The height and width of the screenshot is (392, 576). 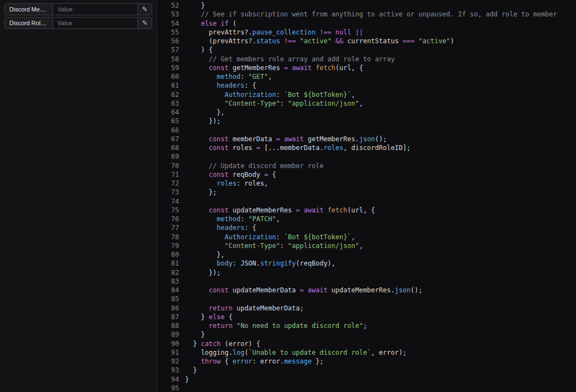 What do you see at coordinates (369, 290) in the screenshot?
I see `code-line: 84 const updateMemberData = await update…` at bounding box center [369, 290].